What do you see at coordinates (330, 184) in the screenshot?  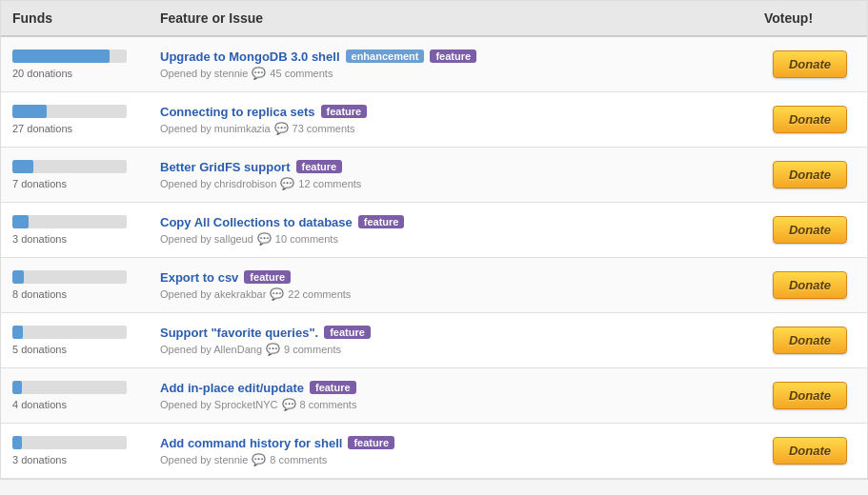 I see `comments-count: 12 comments` at bounding box center [330, 184].